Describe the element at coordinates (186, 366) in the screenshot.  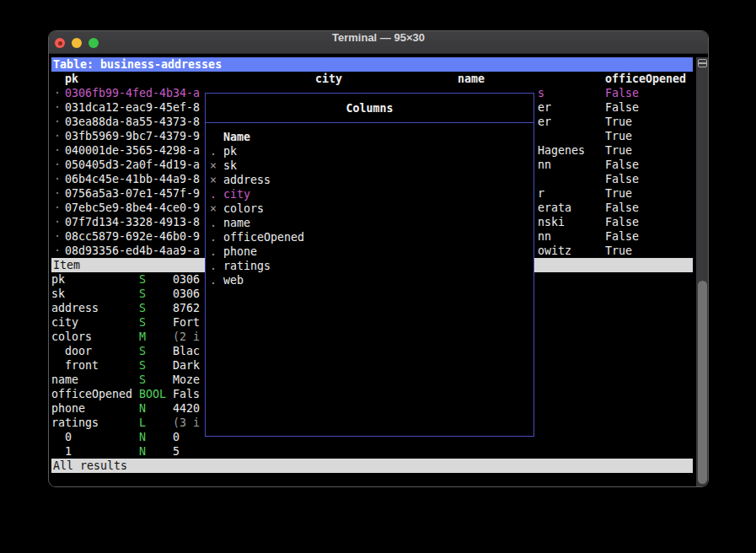
I see `attribute-value: Dark` at that location.